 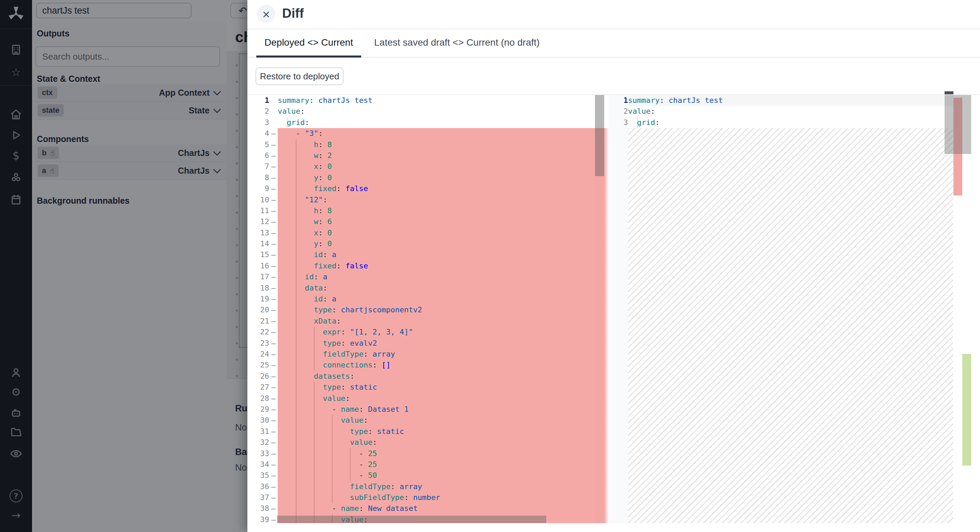 I want to click on right-editor-vertical-scrollbar, so click(x=958, y=125).